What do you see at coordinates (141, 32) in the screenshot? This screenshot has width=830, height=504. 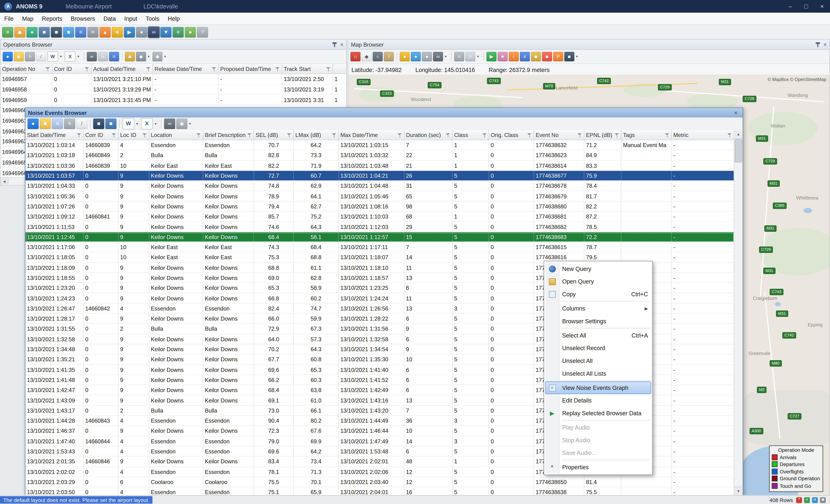 I see `snapshot-icon: ●` at bounding box center [141, 32].